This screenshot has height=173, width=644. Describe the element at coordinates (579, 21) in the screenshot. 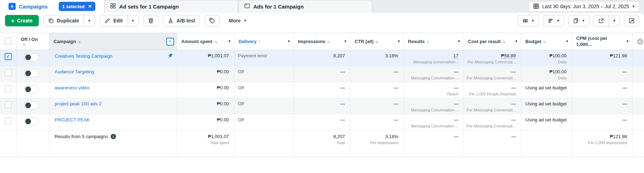

I see `reports-button: ▼` at that location.